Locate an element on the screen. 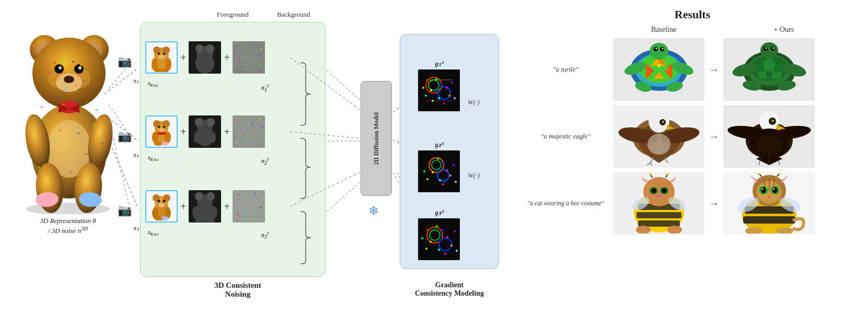  noising-block-1: + + is located at coordinates (216, 57).